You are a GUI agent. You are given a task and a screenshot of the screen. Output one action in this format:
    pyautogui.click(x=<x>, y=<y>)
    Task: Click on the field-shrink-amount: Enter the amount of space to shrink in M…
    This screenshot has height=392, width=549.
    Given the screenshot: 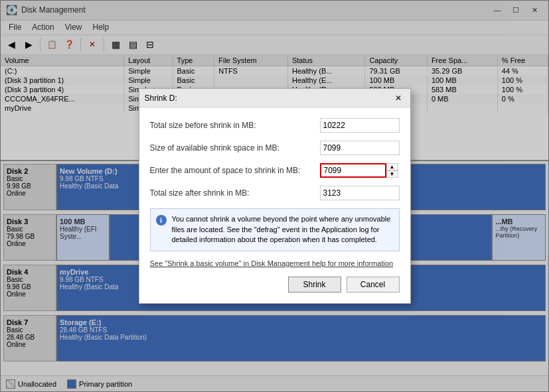 What is the action you would take?
    pyautogui.click(x=275, y=170)
    